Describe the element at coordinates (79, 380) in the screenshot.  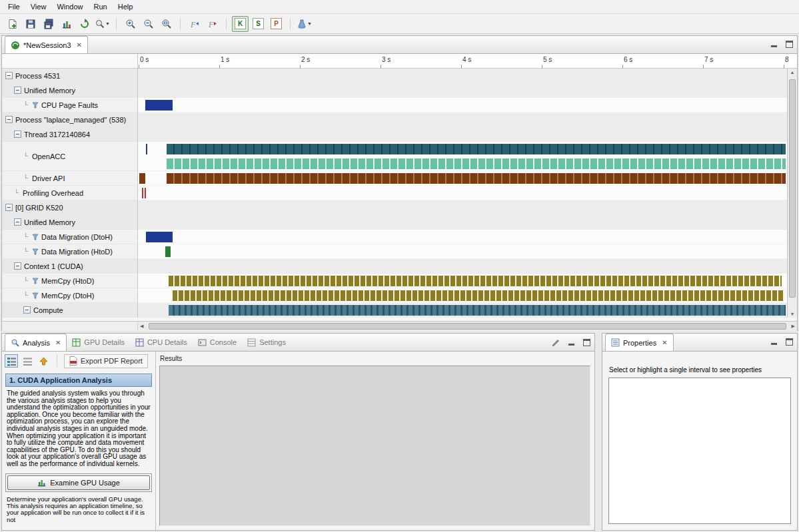
I see `analysis-section-title: 1. CUDA Application Analysis` at that location.